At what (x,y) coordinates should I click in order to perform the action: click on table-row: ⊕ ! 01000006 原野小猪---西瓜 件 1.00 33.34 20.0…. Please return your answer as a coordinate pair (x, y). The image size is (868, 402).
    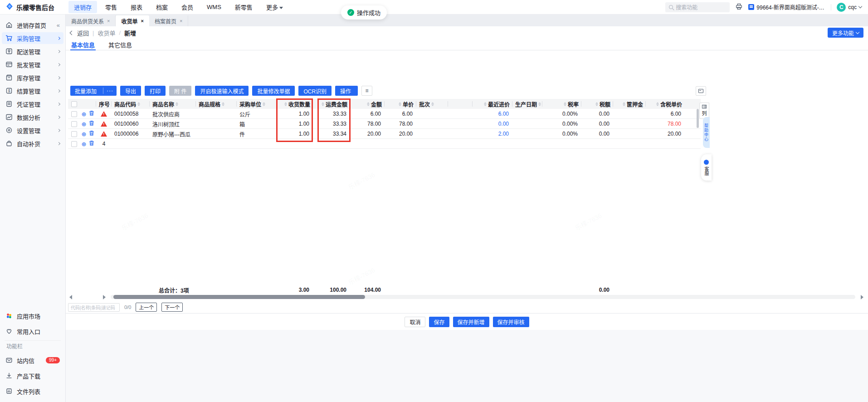
    Looking at the image, I should click on (385, 134).